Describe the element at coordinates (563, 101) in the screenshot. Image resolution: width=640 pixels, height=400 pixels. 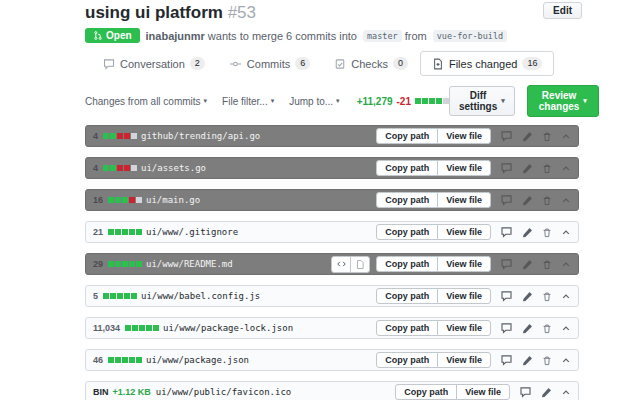
I see `review-changes-button: Review changes▾` at that location.